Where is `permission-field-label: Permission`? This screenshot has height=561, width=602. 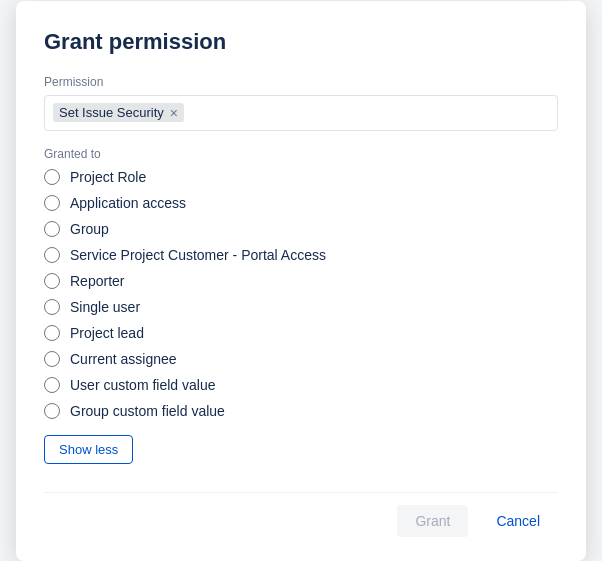 permission-field-label: Permission is located at coordinates (301, 82).